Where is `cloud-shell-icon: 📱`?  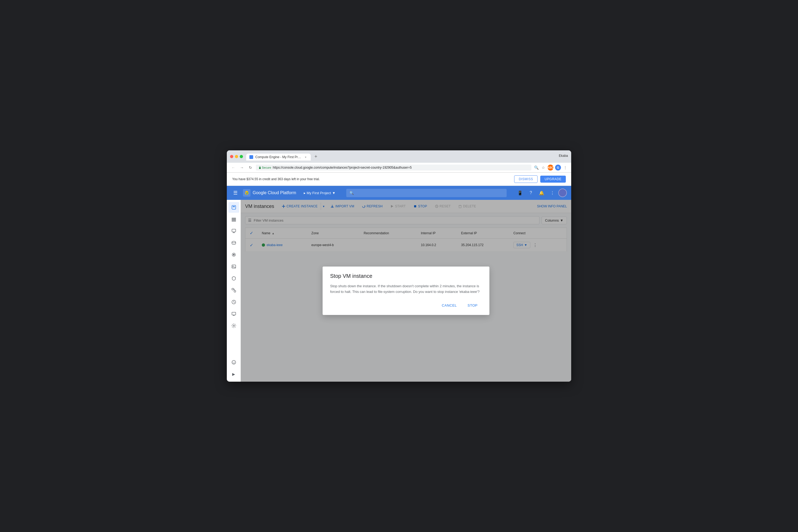 cloud-shell-icon: 📱 is located at coordinates (520, 193).